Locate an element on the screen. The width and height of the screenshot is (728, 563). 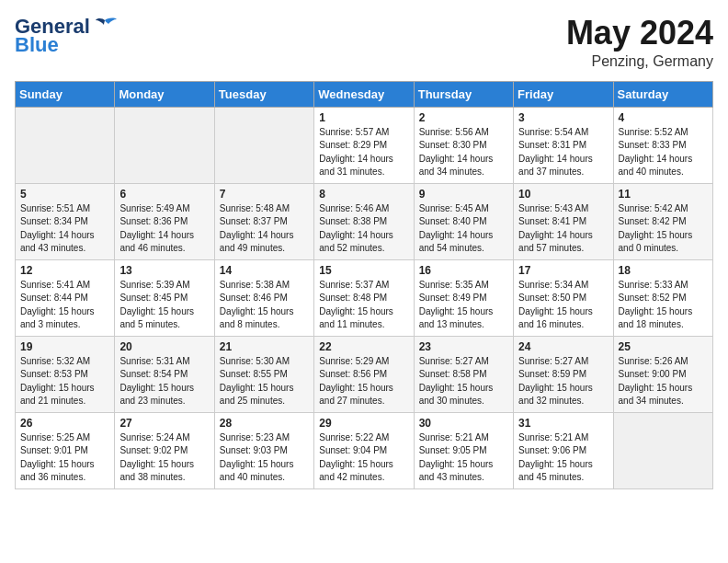
weekday-header-row: SundayMondayTuesdayWednesdayThursdayFrid… is located at coordinates (364, 94).